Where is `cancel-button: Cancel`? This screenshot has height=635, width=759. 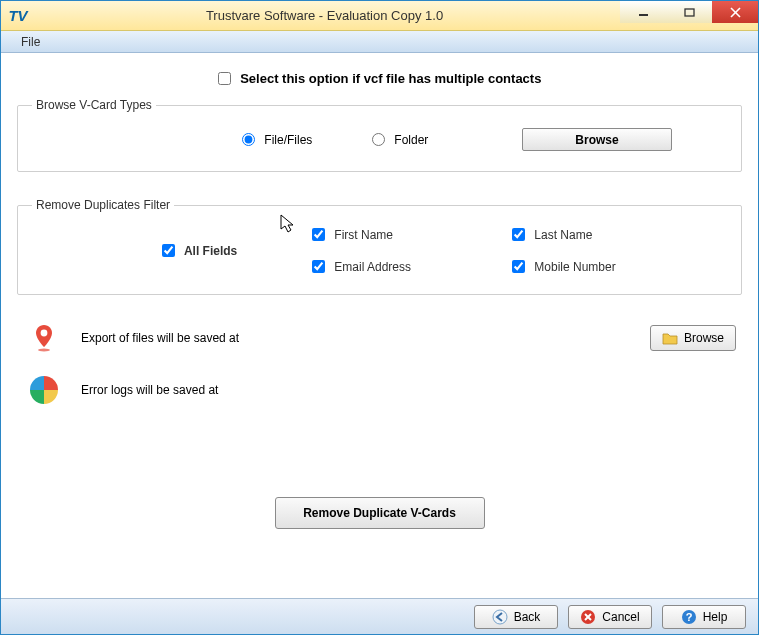 cancel-button: Cancel is located at coordinates (610, 617).